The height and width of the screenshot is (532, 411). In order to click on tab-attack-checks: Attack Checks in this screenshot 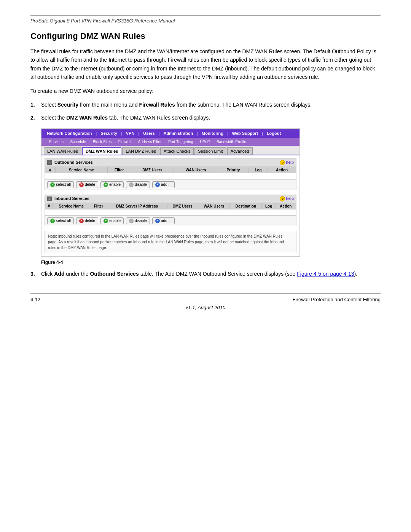, I will do `click(177, 151)`.